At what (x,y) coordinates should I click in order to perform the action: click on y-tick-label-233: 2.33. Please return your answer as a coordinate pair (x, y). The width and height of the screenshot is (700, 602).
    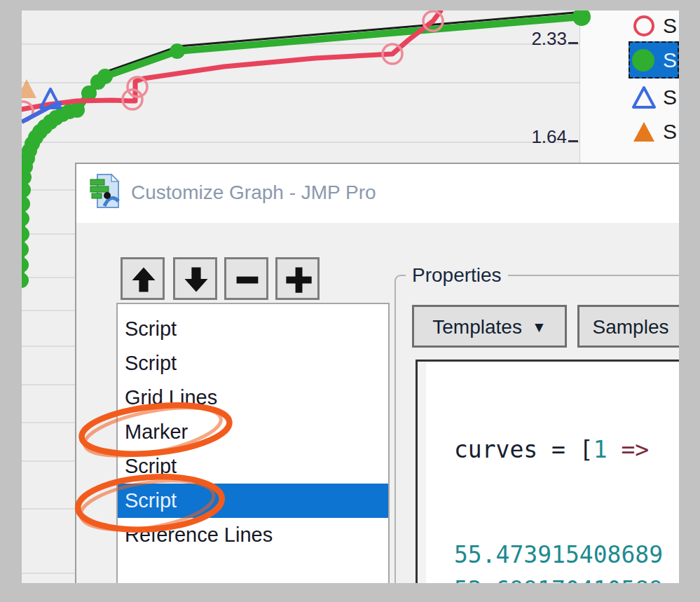
    Looking at the image, I should click on (541, 39).